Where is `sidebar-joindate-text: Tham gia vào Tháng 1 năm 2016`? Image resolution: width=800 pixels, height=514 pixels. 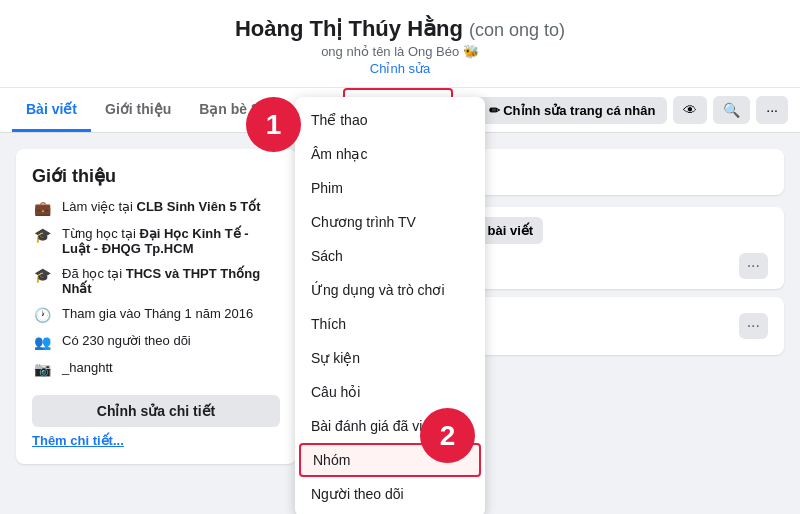
sidebar-joindate-text: Tham gia vào Tháng 1 năm 2016 is located at coordinates (158, 314).